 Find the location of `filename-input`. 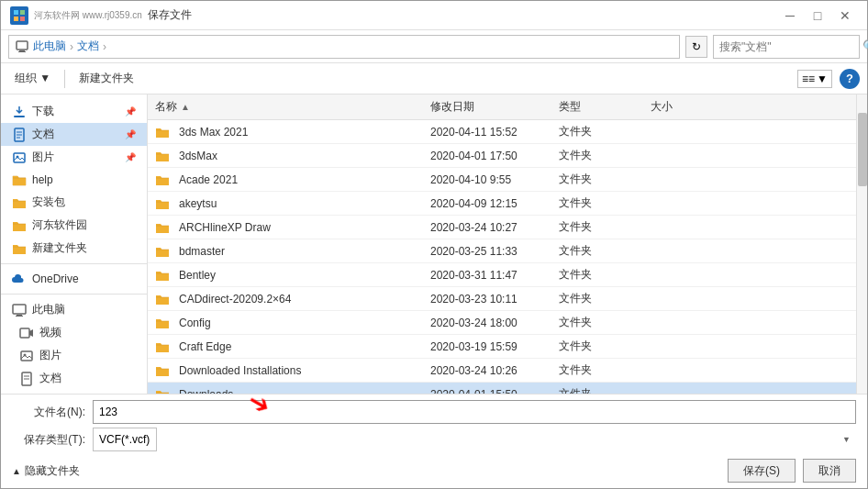

filename-input is located at coordinates (474, 412).